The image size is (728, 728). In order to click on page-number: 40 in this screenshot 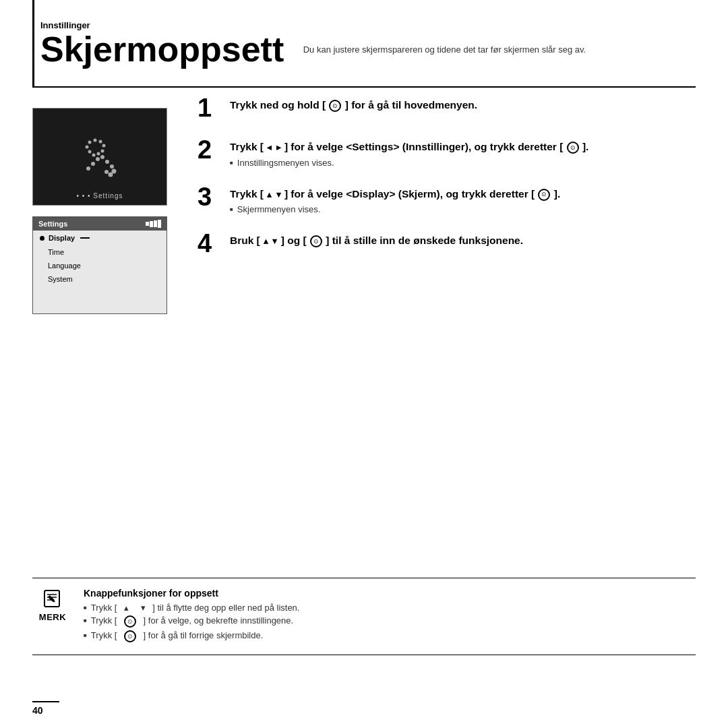, I will do `click(38, 710)`.